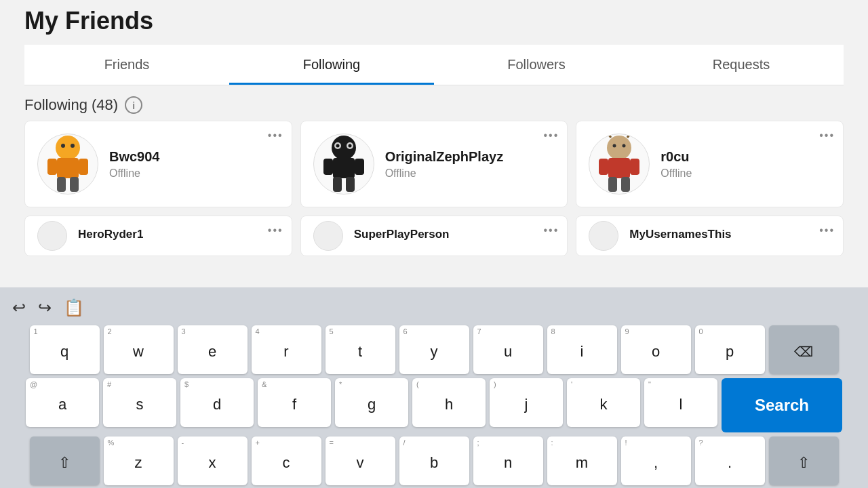 This screenshot has width=868, height=488. What do you see at coordinates (159, 164) in the screenshot?
I see `friend-card-bwc904: Bwc904 Offline •••` at bounding box center [159, 164].